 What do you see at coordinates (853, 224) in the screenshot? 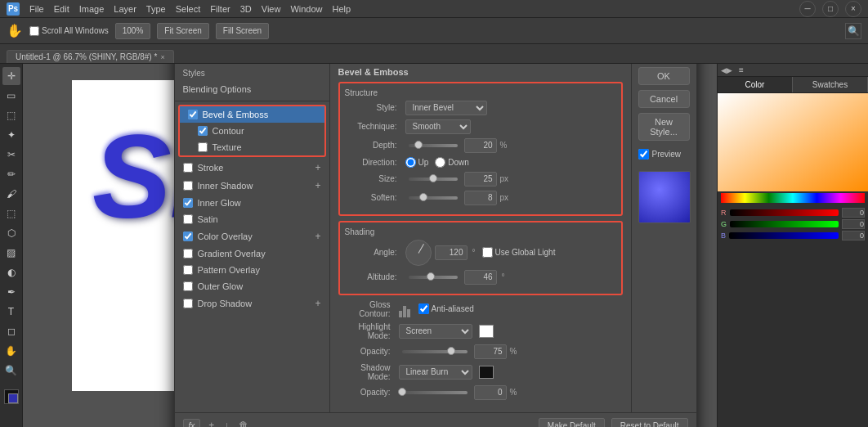
I see `g-input` at bounding box center [853, 224].